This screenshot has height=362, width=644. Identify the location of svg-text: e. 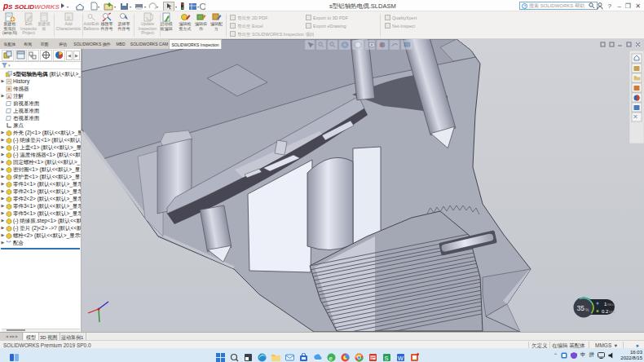
(331, 359).